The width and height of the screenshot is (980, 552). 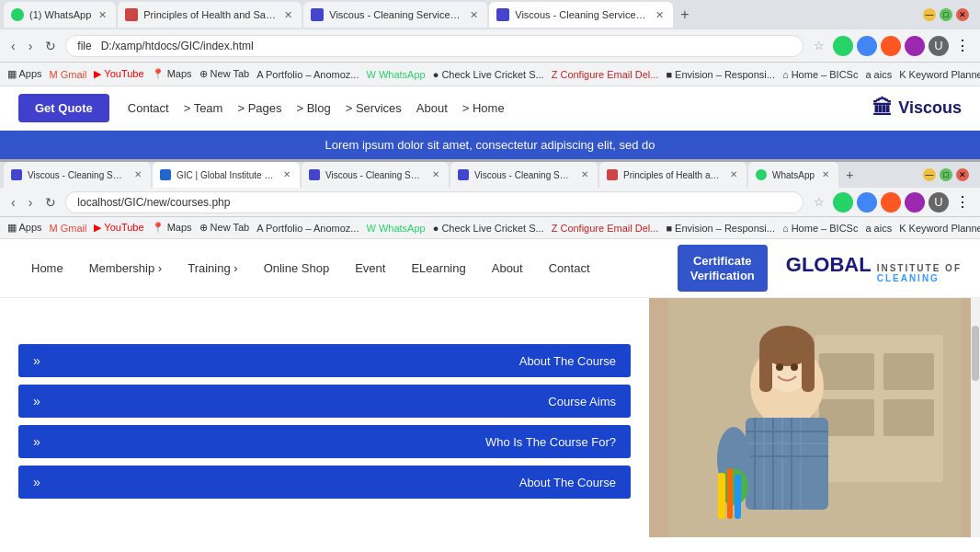 What do you see at coordinates (605, 75) in the screenshot?
I see `bookmark-z: Z Configure Email Del...` at bounding box center [605, 75].